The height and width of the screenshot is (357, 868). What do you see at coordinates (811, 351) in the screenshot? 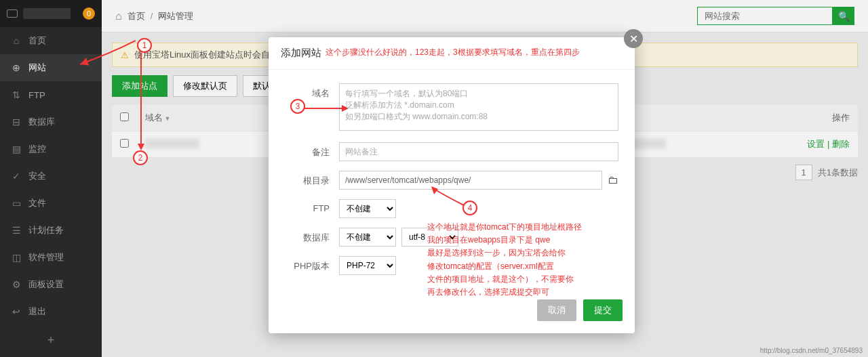
I see `footer-source-url: http://blog.csdn.net/m0_37654893` at bounding box center [811, 351].